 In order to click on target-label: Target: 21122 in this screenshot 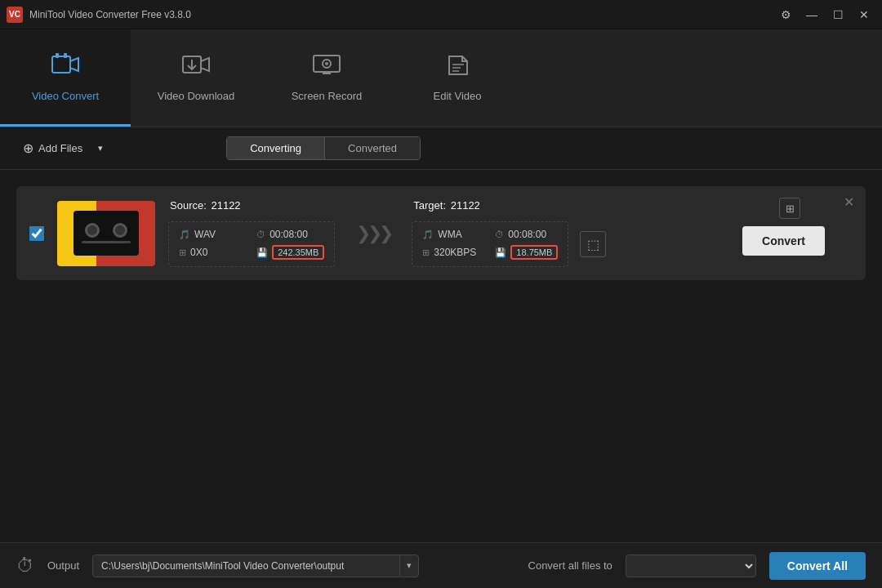, I will do `click(509, 206)`.